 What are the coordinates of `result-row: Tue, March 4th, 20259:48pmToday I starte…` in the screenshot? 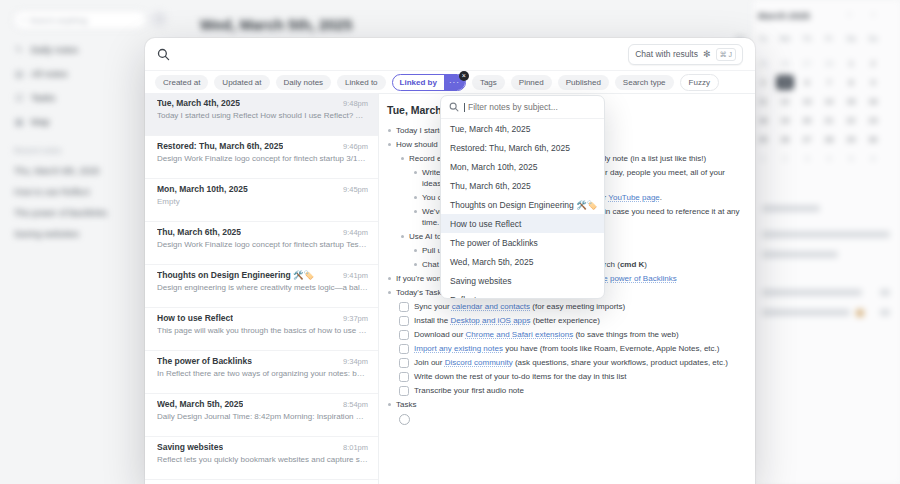 It's located at (262, 114).